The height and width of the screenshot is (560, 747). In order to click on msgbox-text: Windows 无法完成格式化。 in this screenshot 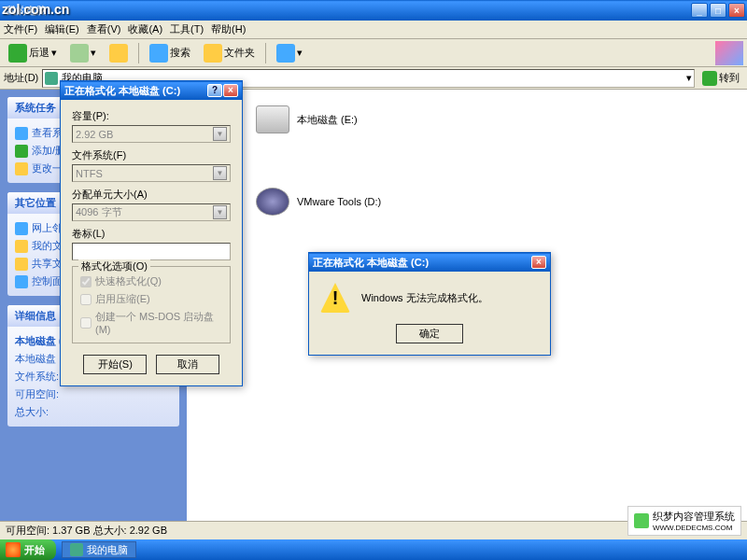, I will do `click(425, 299)`.